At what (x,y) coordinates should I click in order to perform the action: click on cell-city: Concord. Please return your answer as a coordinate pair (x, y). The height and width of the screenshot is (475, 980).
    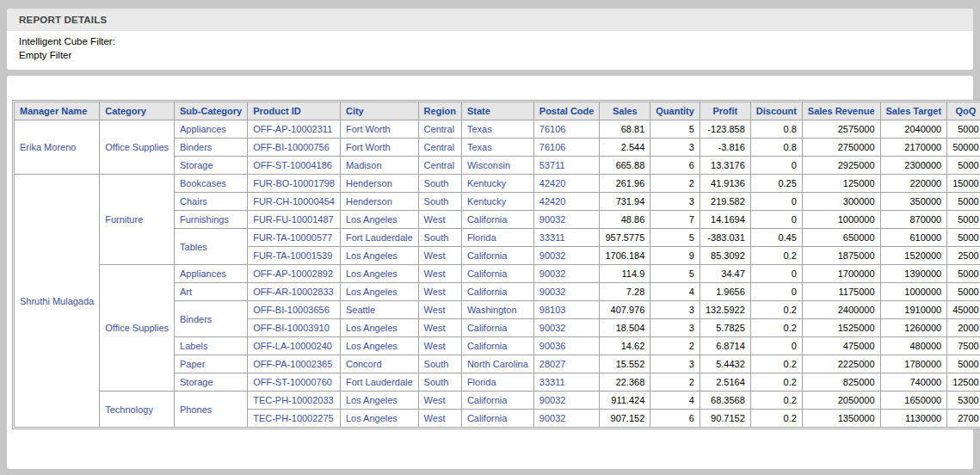
    Looking at the image, I should click on (379, 365).